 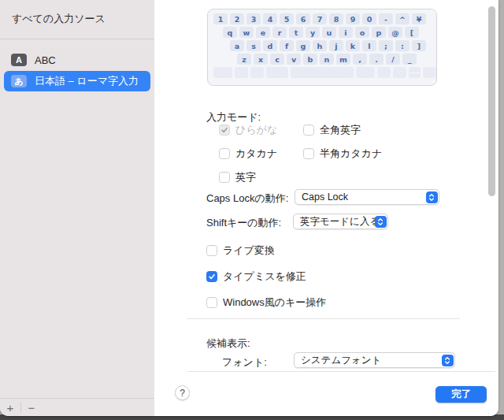 I want to click on option-row: タイプミスを修正, so click(x=257, y=277).